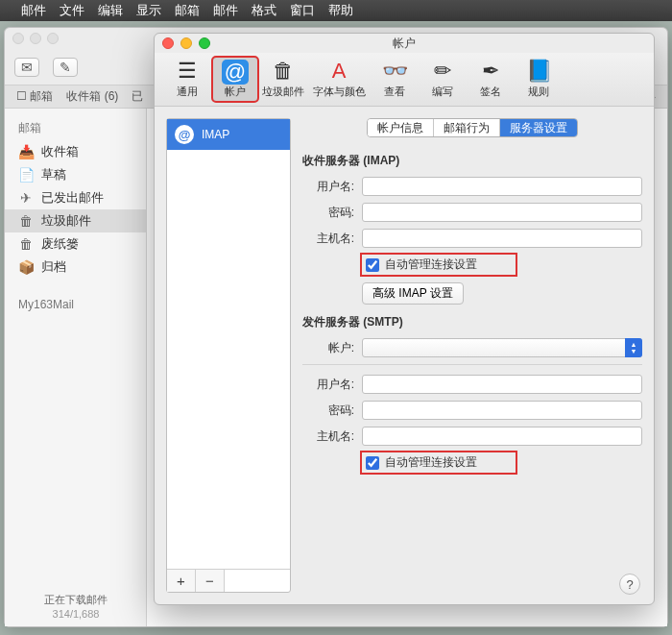 The image size is (672, 635). What do you see at coordinates (26, 244) in the screenshot?
I see `trash-icon: 🗑` at bounding box center [26, 244].